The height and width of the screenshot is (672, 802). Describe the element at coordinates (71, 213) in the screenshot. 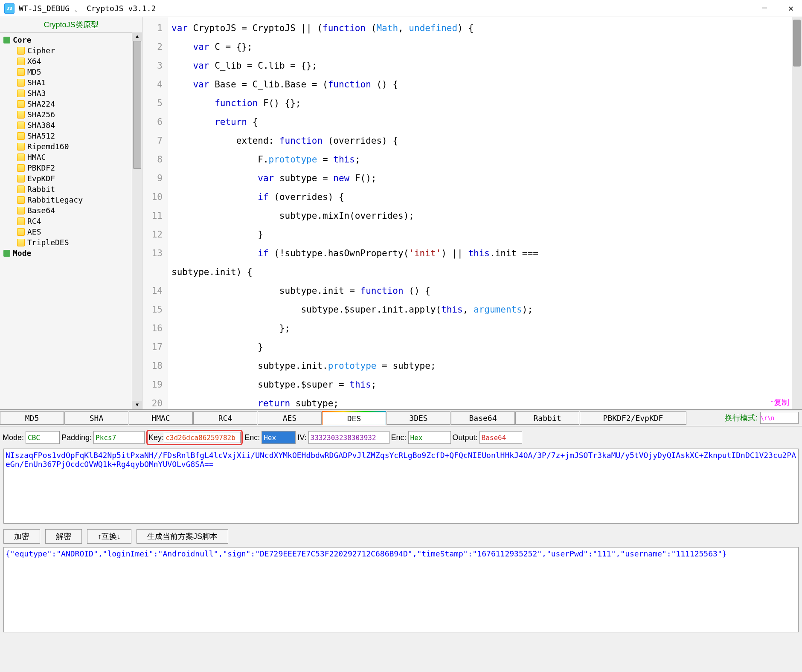

I see `sidebar: CryptoJS类原型 CoreCipherX64MD5SHA1SHA3SHA2…` at that location.